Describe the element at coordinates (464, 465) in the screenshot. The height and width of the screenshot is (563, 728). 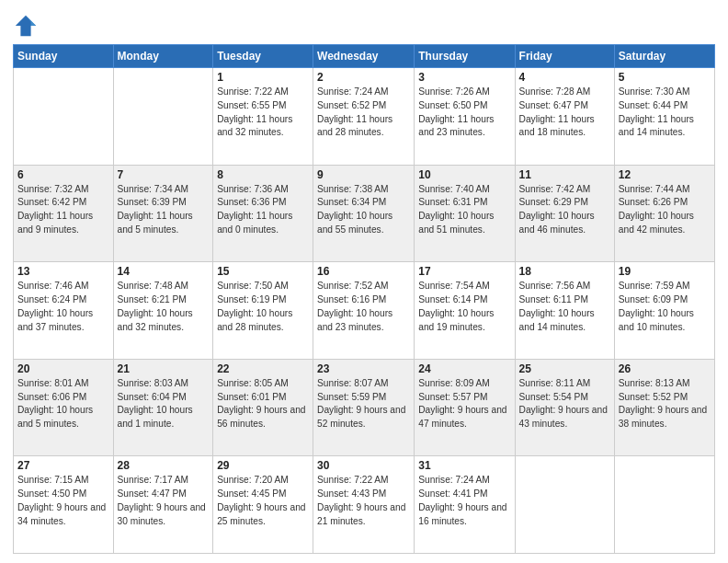
I see `day-number: 31` at that location.